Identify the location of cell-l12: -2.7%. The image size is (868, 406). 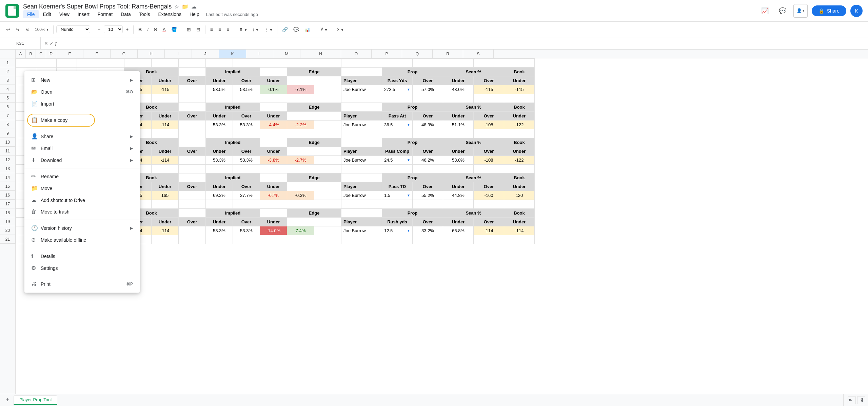
(301, 160).